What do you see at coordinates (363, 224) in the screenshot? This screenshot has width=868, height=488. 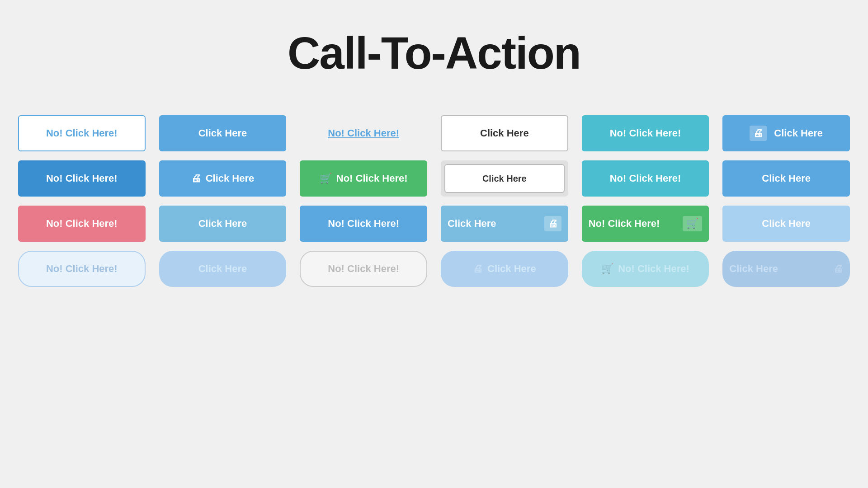 I see `btn-r3c3-label: No! Click Here!` at bounding box center [363, 224].